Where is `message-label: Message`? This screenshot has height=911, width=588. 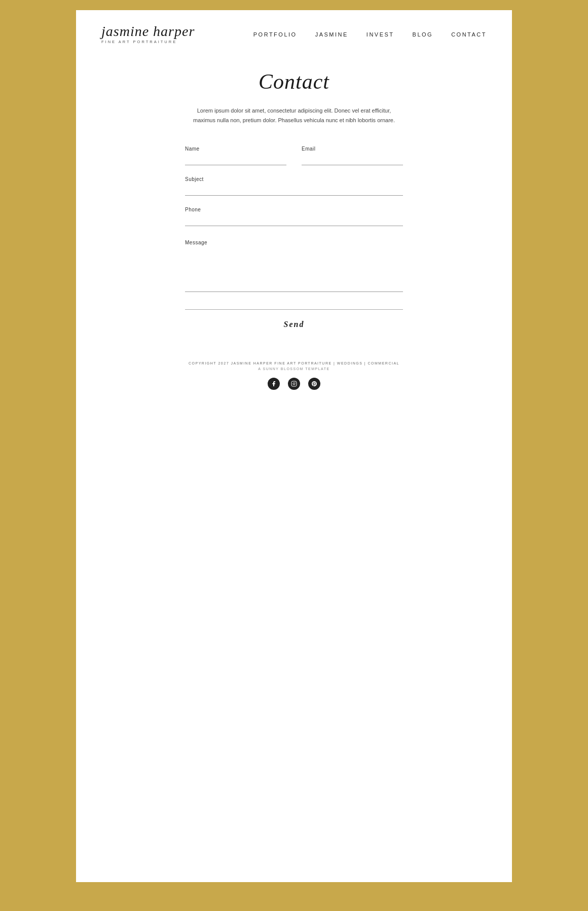 message-label: Message is located at coordinates (196, 242).